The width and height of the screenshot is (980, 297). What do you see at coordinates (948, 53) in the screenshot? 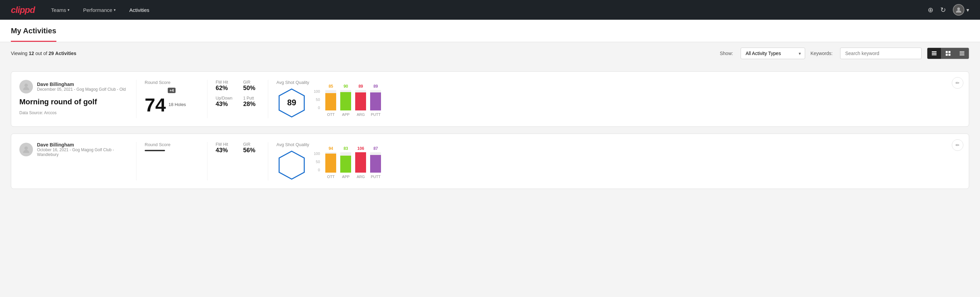
I see `grid-view-button` at bounding box center [948, 53].